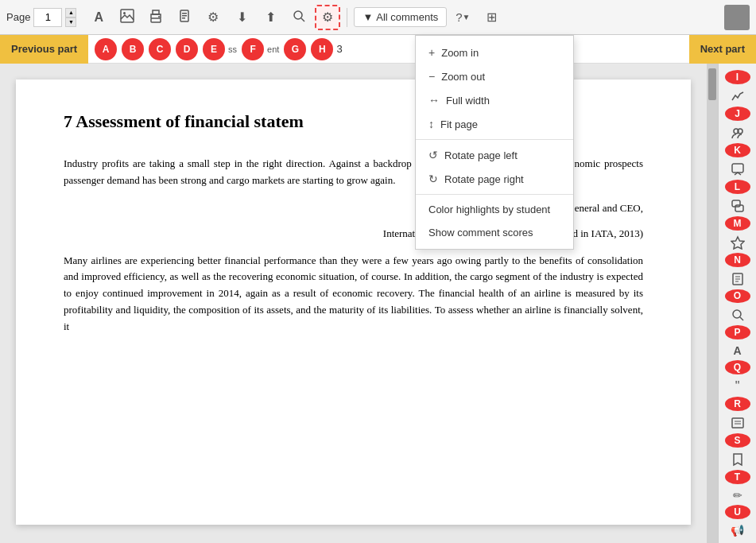 Image resolution: width=756 pixels, height=543 pixels. I want to click on filter-icon: ▼, so click(367, 17).